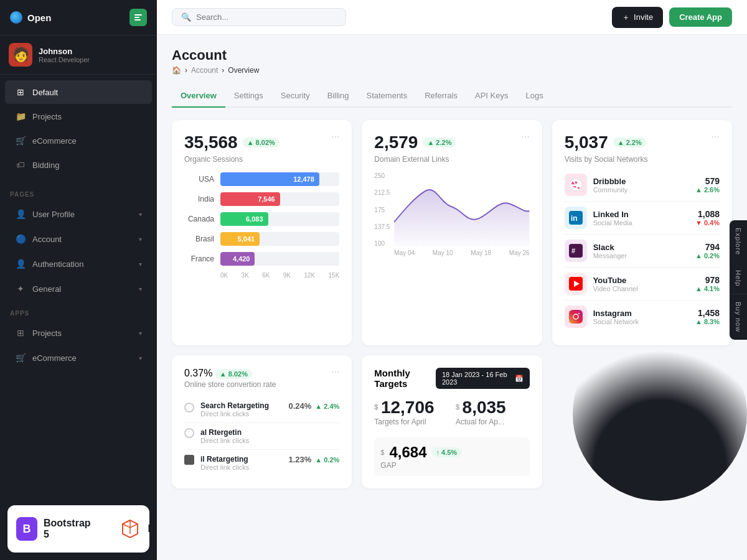  I want to click on topbar: 🔍 ＋ Invite Create App, so click(452, 17).